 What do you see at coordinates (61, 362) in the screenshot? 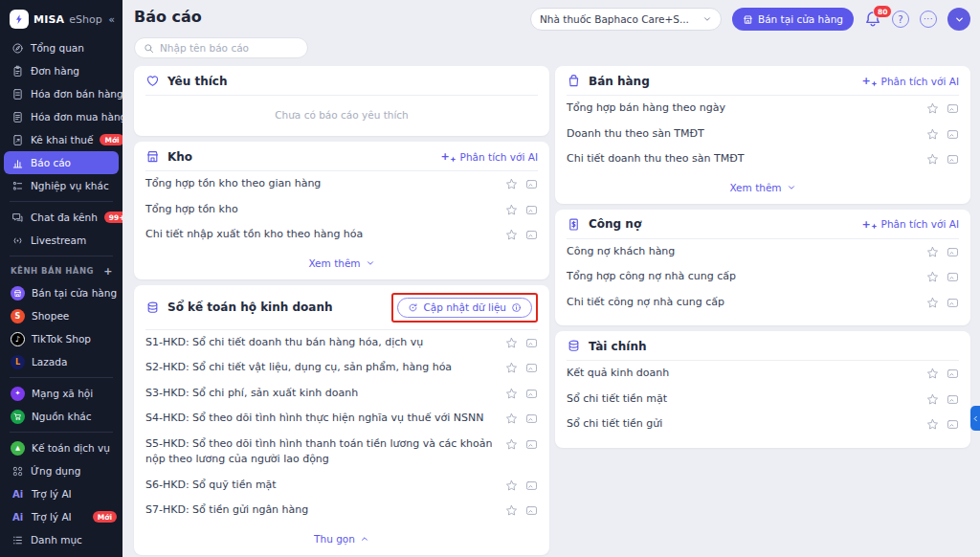
I see `sidebar-item-lazada: L Lazada` at bounding box center [61, 362].